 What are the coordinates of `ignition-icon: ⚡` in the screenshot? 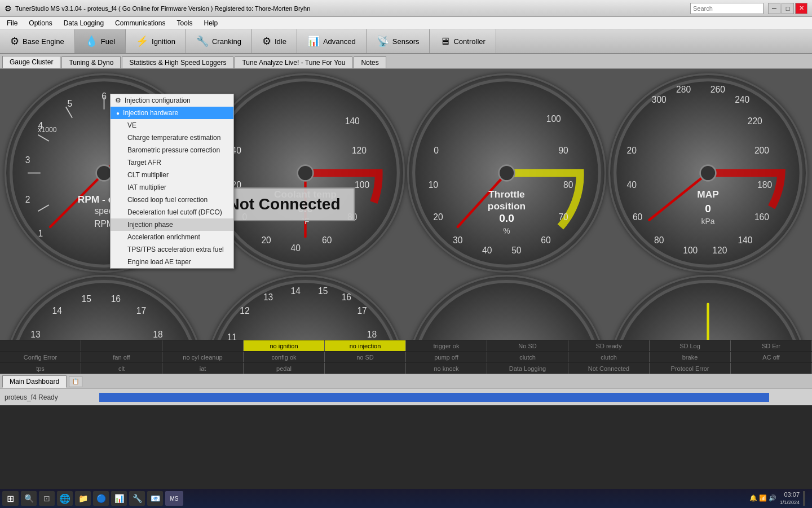 It's located at (142, 41).